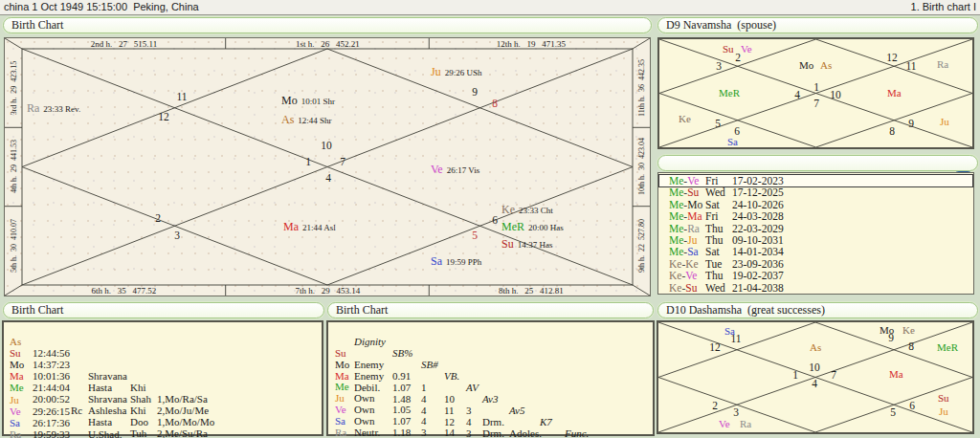  What do you see at coordinates (490, 409) in the screenshot?
I see `table-row: Sa Neutr. 1.56 4 11 2 Slp. Old PiK Neutr…` at bounding box center [490, 409].